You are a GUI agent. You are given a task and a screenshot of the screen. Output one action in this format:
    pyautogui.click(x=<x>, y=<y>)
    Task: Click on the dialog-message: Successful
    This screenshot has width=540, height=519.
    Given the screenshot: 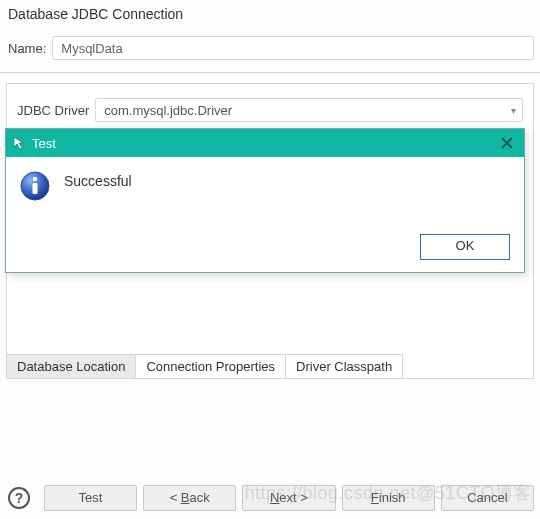 What is the action you would take?
    pyautogui.click(x=98, y=180)
    